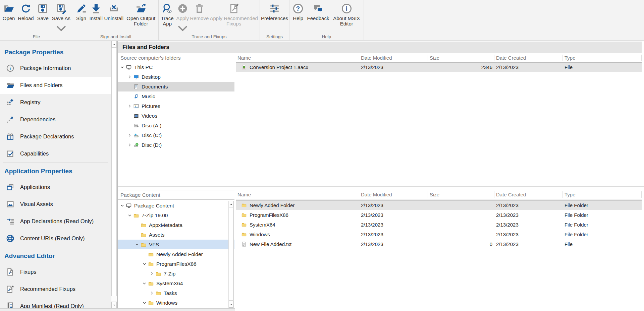 This screenshot has height=311, width=644. Describe the element at coordinates (176, 303) in the screenshot. I see `tree-item-windows: Windows` at that location.